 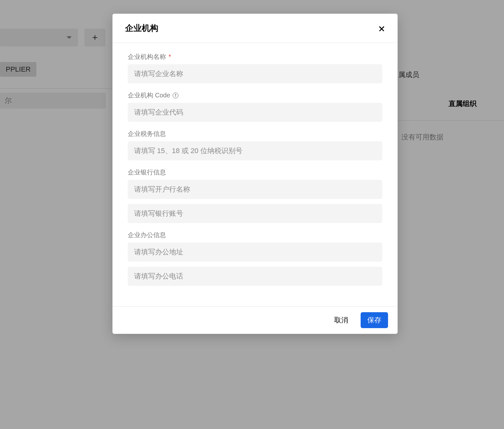 What do you see at coordinates (255, 145) in the screenshot?
I see `form-group-tax-info: 企业税务信息` at bounding box center [255, 145].